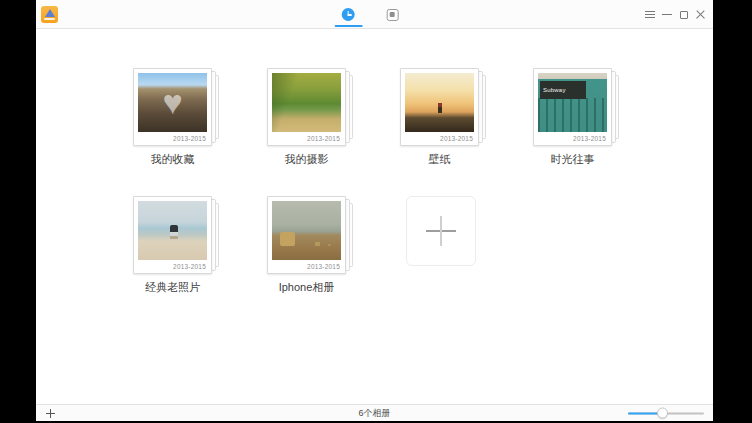 The height and width of the screenshot is (423, 752). Describe the element at coordinates (700, 14) in the screenshot. I see `close-button` at that location.